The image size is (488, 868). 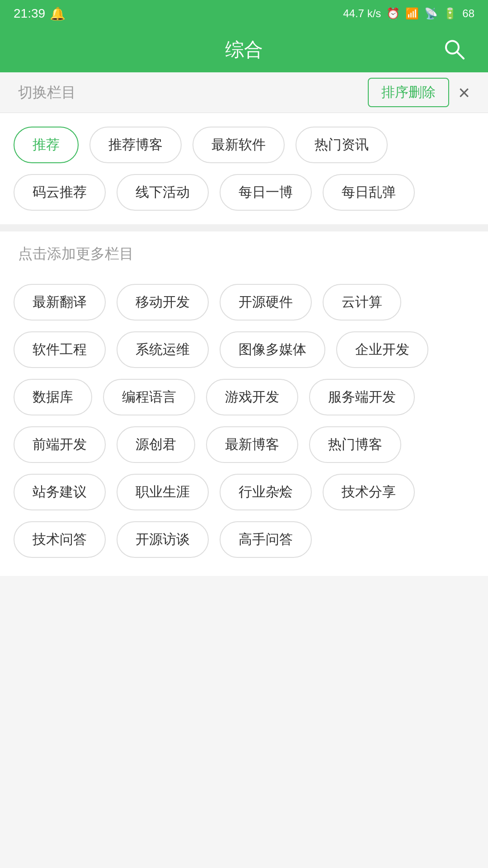 What do you see at coordinates (369, 193) in the screenshot?
I see `active-tab-daily-random: 每日乱弹` at bounding box center [369, 193].